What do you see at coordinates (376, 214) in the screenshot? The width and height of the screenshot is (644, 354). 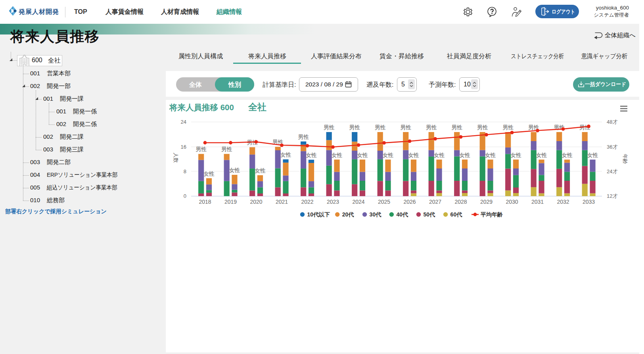 I see `svg-text: 30代` at bounding box center [376, 214].